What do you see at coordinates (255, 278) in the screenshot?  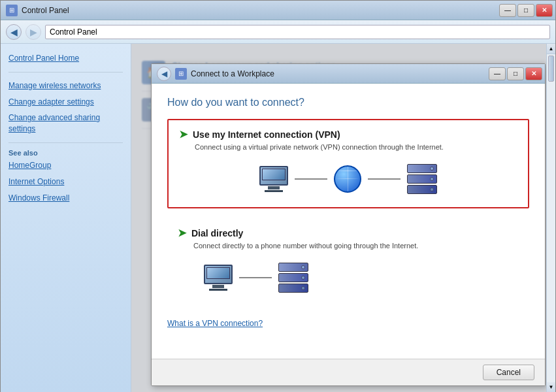 I see `dial-line` at bounding box center [255, 278].